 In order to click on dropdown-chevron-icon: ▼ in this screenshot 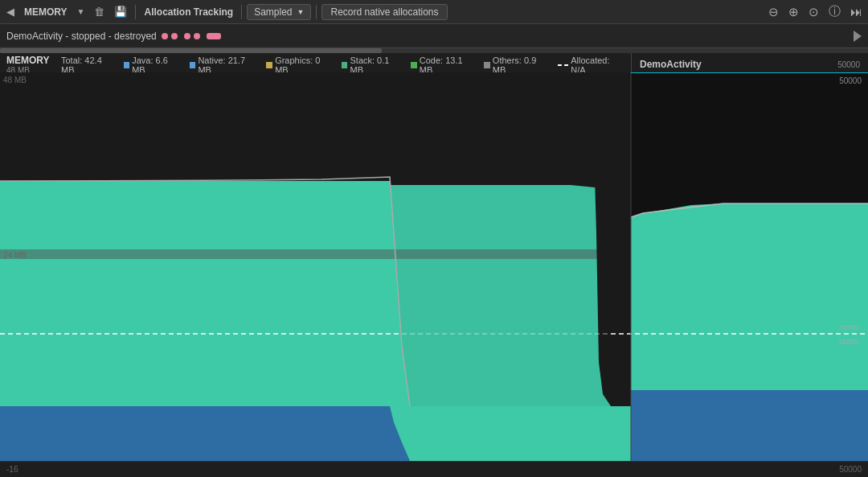, I will do `click(301, 12)`.